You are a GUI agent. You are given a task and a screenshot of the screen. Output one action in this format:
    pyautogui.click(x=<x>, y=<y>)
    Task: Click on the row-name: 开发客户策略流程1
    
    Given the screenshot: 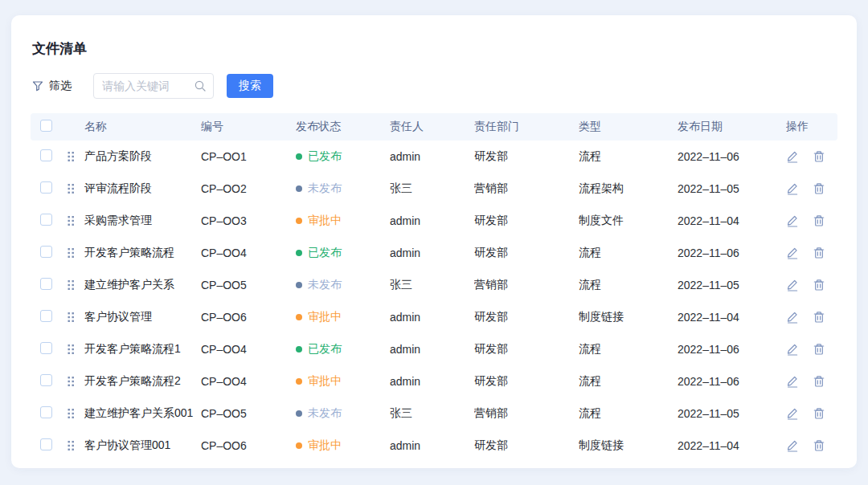 What is the action you would take?
    pyautogui.click(x=143, y=349)
    